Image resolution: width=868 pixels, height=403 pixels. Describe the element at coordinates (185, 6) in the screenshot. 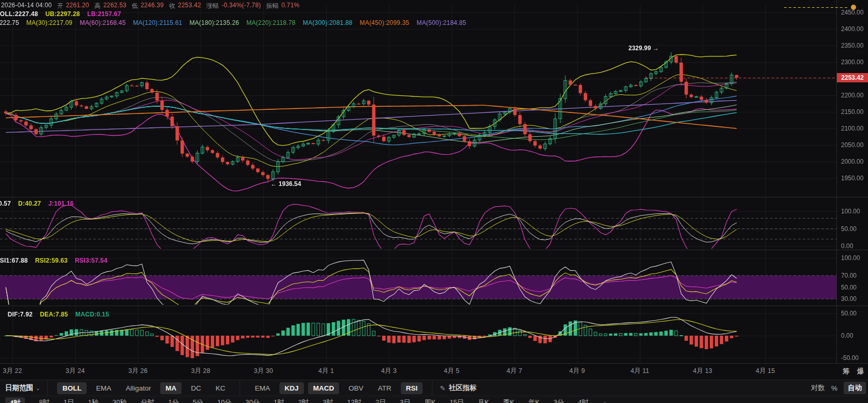

I see `ohlc-field: 收2253.42` at that location.